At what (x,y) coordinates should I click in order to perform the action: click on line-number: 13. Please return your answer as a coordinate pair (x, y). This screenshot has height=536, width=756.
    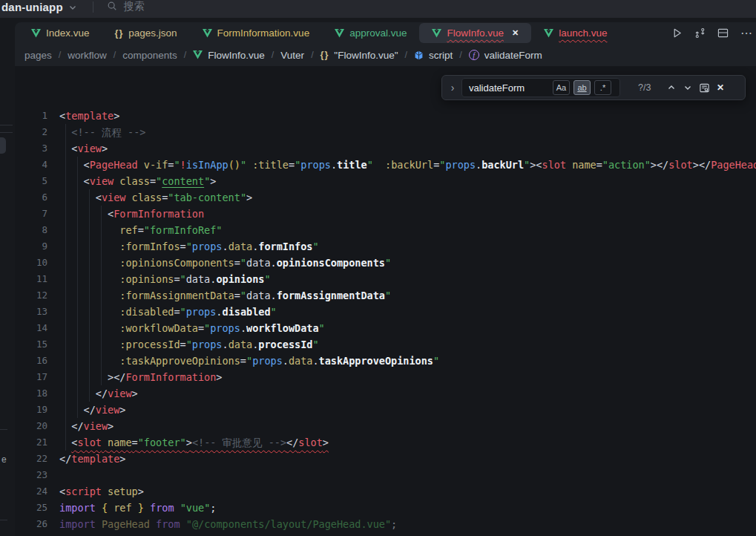
    Looking at the image, I should click on (31, 312).